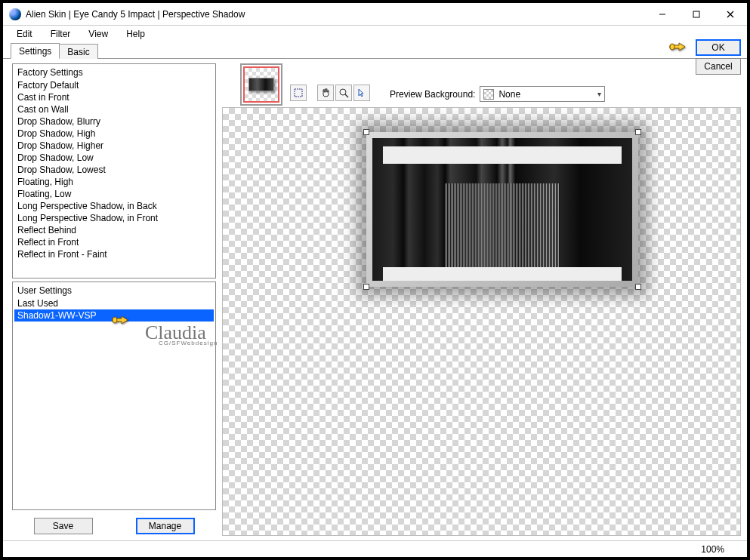 This screenshot has height=560, width=750. Describe the element at coordinates (114, 525) in the screenshot. I see `settings-buttons: Save Manage` at that location.